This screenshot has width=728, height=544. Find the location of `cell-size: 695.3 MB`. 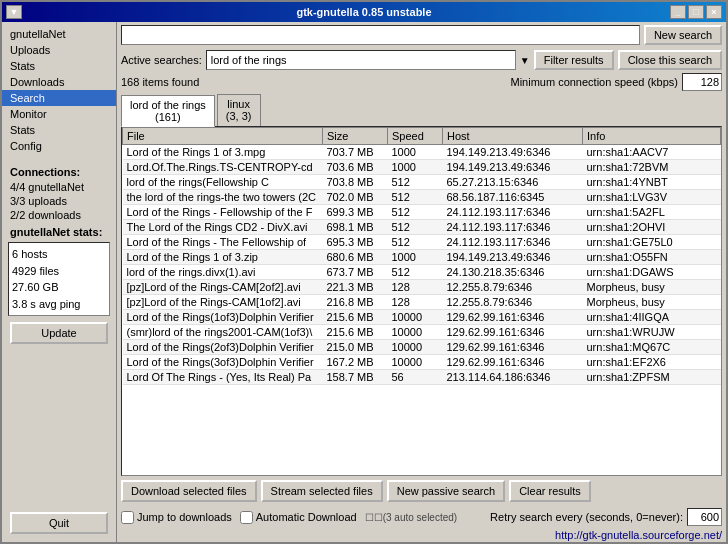

cell-size: 695.3 MB is located at coordinates (356, 242).